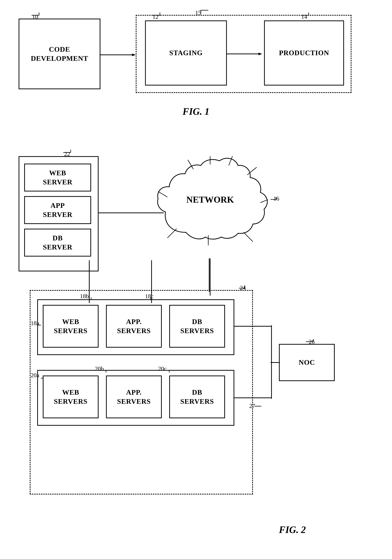  What do you see at coordinates (186, 53) in the screenshot?
I see `staging-box: STAGING` at bounding box center [186, 53].